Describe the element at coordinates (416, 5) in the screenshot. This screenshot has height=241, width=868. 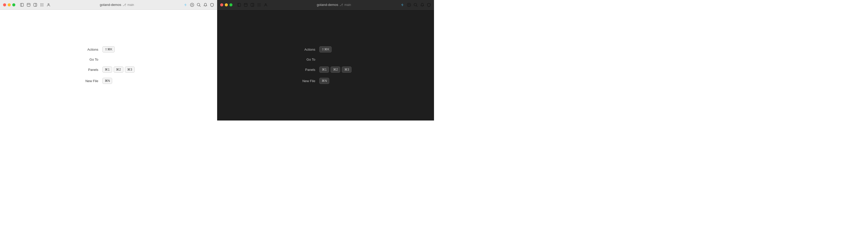
I see `titlebar-right-dark` at that location.